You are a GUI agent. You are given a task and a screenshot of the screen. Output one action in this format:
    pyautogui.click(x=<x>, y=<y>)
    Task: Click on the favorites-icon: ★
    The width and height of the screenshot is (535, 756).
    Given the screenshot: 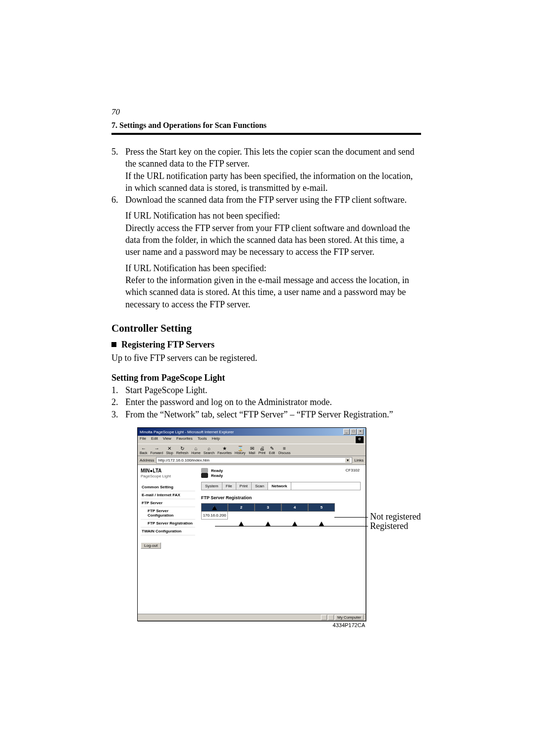 What is the action you would take?
    pyautogui.click(x=224, y=448)
    